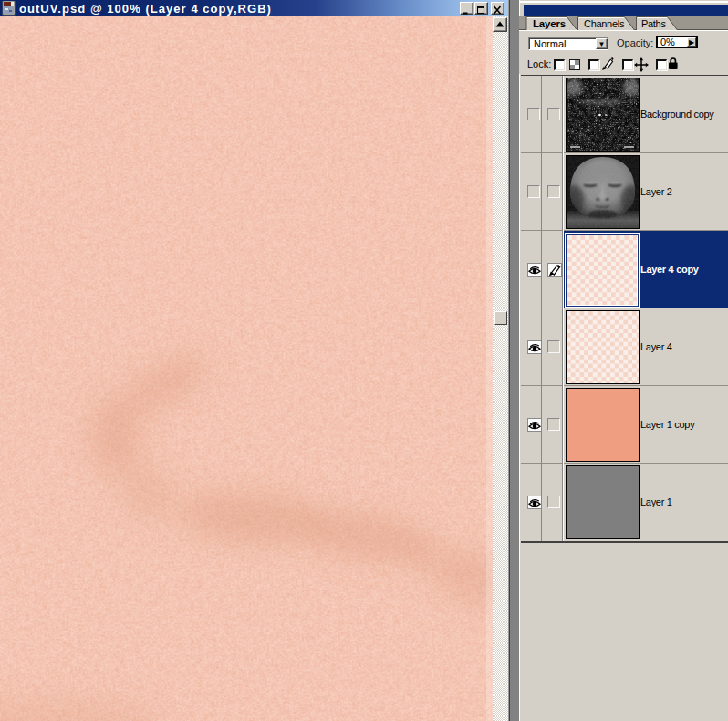 The image size is (728, 721). Describe the element at coordinates (653, 24) in the screenshot. I see `svg-text: Paths` at that location.